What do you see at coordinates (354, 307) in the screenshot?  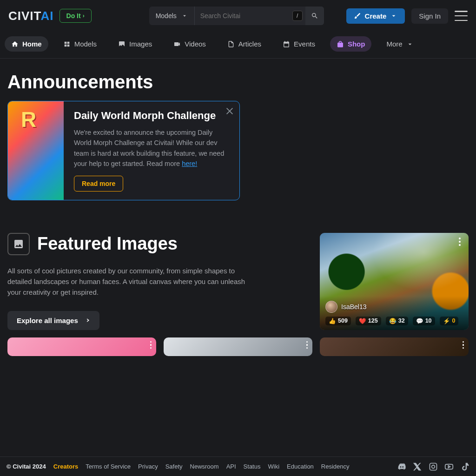 I see `card-username: IsaBel13` at bounding box center [354, 307].